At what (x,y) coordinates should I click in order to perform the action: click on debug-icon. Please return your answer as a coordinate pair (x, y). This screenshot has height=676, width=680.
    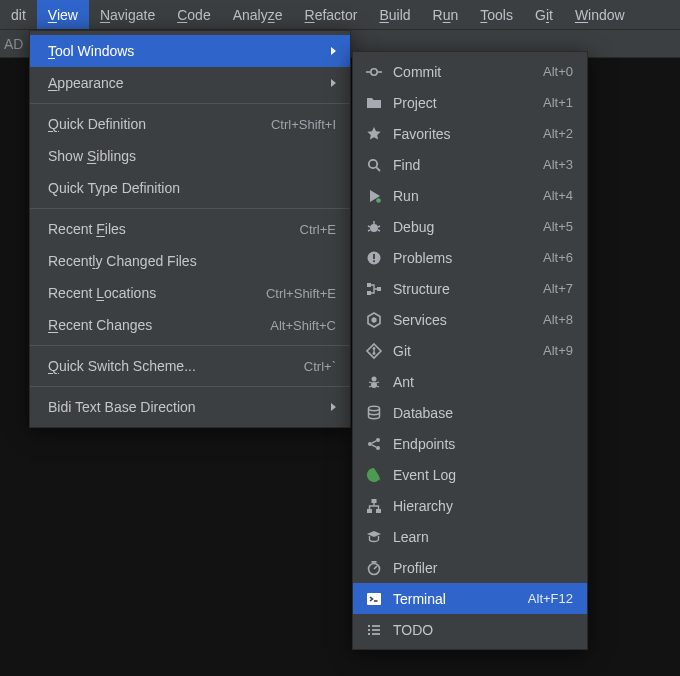
    Looking at the image, I should click on (374, 227).